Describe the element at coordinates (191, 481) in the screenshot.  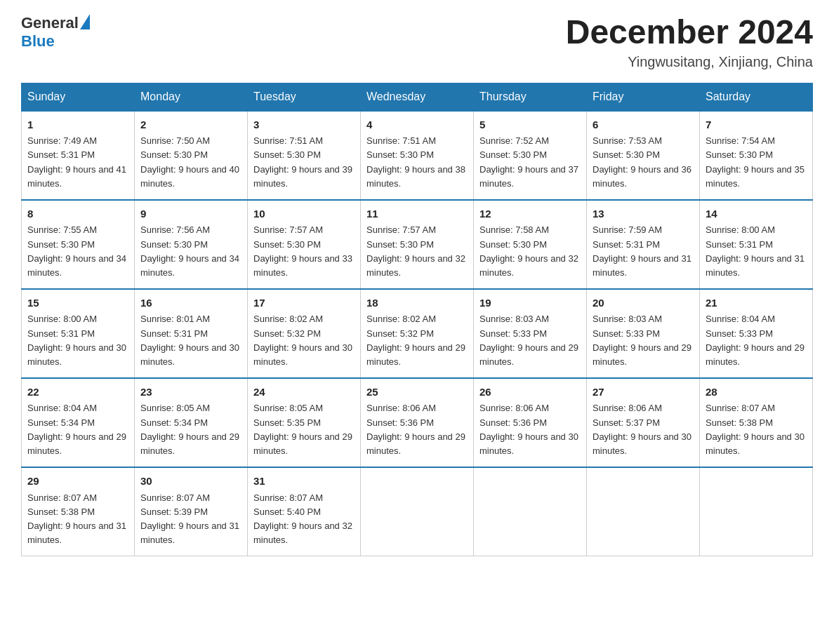
I see `day-number: 30` at that location.